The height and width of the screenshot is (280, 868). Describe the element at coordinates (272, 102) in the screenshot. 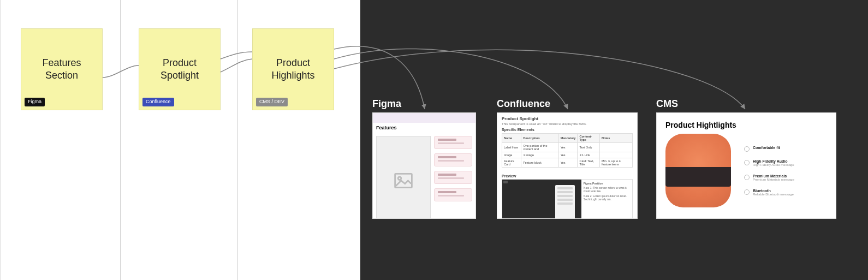

I see `sticky-tag-cms: CMS / DEV` at that location.